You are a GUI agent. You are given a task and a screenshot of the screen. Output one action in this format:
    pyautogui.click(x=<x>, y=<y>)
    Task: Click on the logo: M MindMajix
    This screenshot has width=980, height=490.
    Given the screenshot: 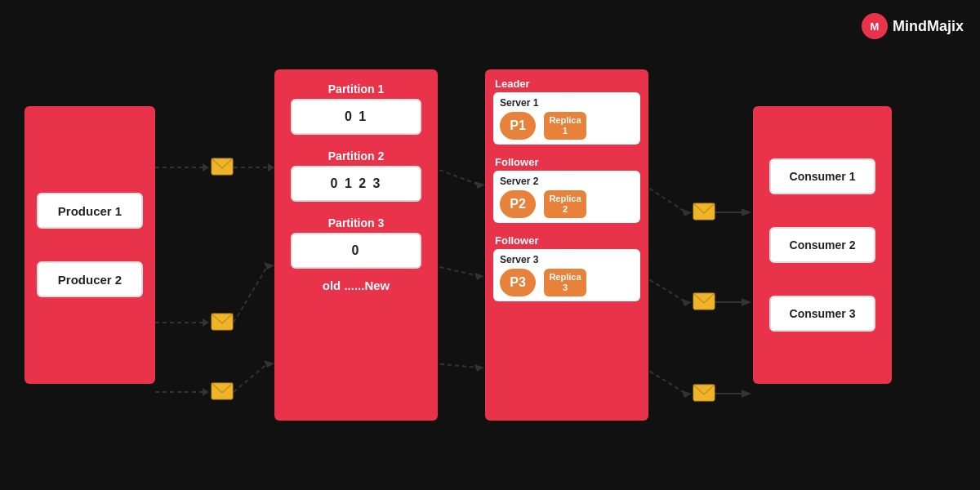 What is the action you would take?
    pyautogui.click(x=913, y=26)
    